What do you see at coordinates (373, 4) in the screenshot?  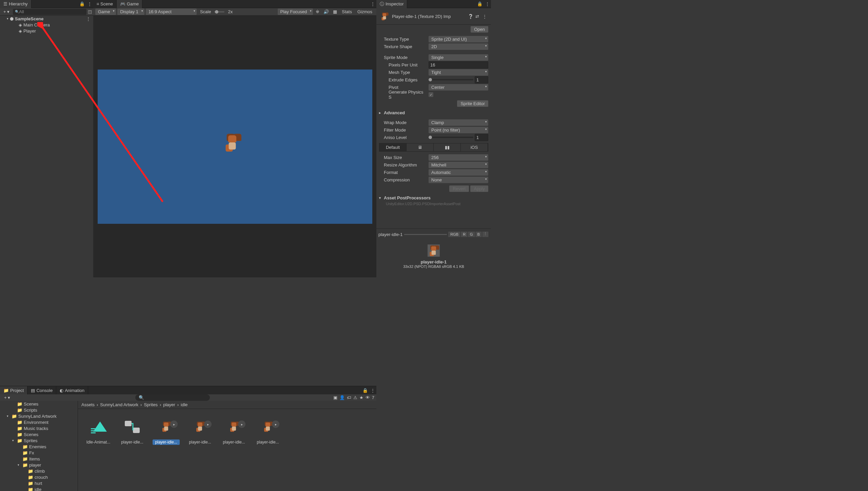 I see `tab-more-icon: ⋮` at bounding box center [373, 4].